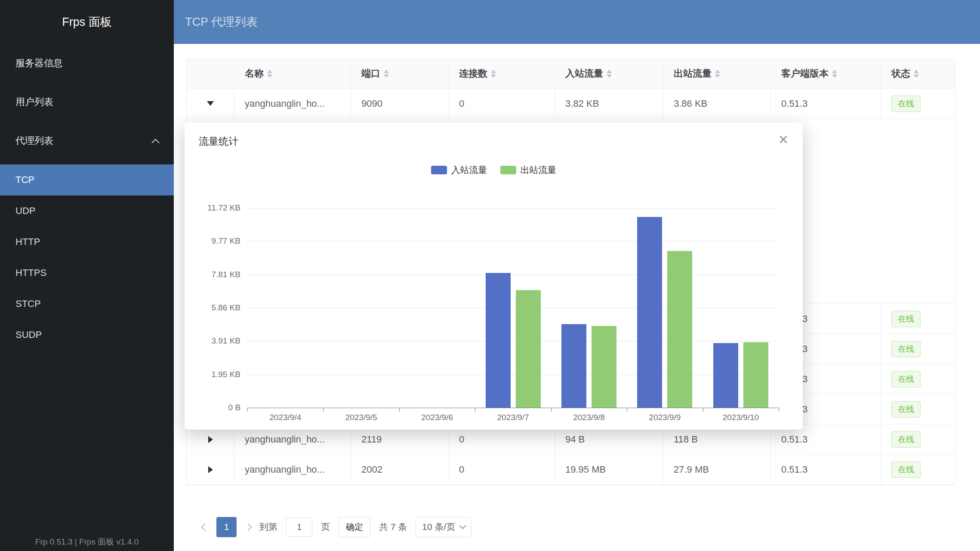  What do you see at coordinates (268, 527) in the screenshot?
I see `goto-label: 到第` at bounding box center [268, 527].